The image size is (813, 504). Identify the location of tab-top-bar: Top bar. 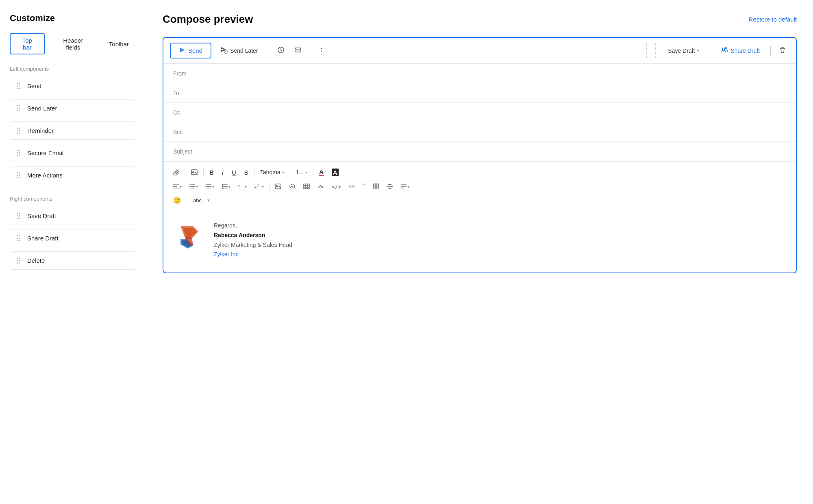
(27, 44).